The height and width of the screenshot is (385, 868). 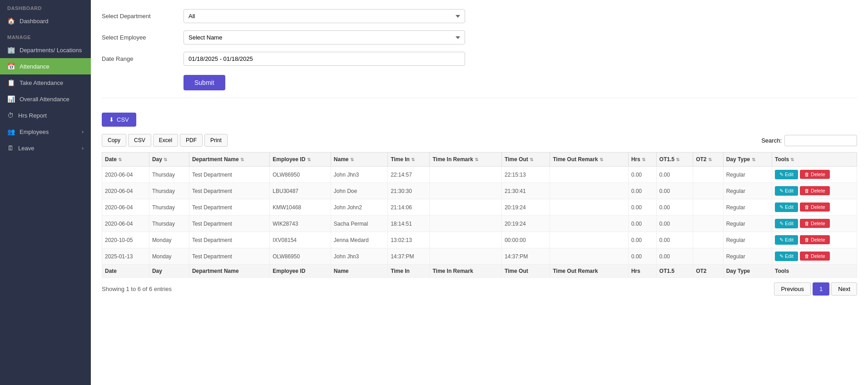 I want to click on excel-button: Excel, so click(x=165, y=140).